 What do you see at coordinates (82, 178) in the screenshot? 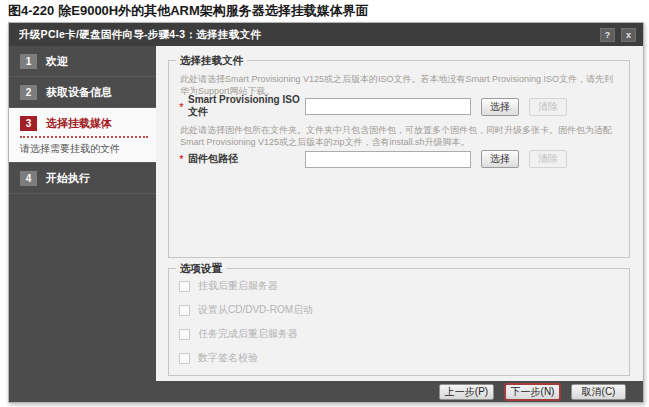
I see `step-4-execute: 4 开始执行` at bounding box center [82, 178].